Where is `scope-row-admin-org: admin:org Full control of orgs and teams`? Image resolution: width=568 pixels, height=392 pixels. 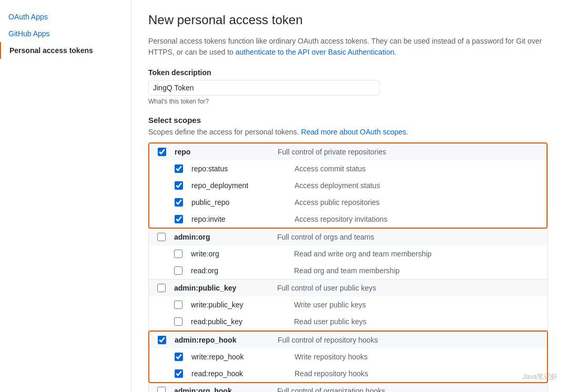 scope-row-admin-org: admin:org Full control of orgs and teams is located at coordinates (348, 237).